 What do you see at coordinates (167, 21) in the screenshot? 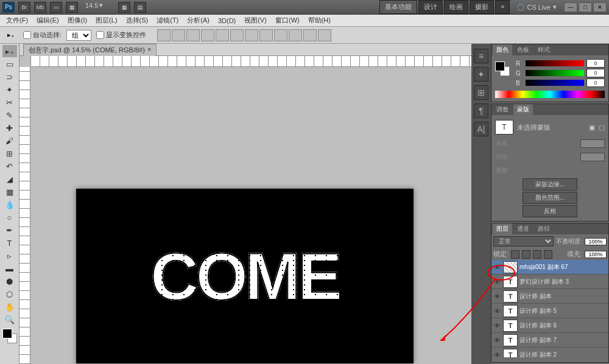
I see `menu-filter: 滤镜(T)` at bounding box center [167, 21].